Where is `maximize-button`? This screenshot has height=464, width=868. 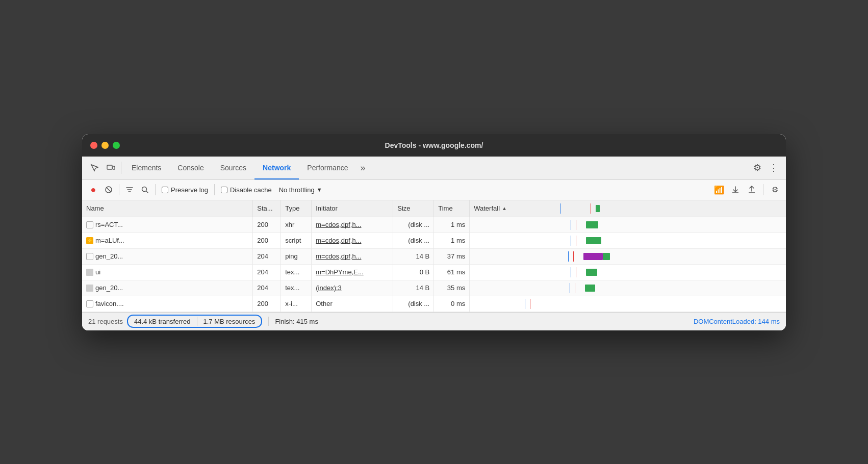
maximize-button is located at coordinates (116, 145).